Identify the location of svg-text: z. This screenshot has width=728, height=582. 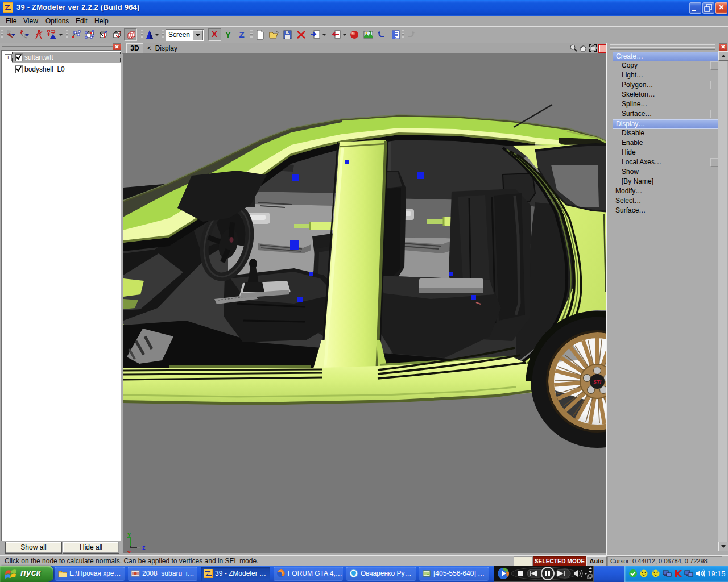
(144, 547).